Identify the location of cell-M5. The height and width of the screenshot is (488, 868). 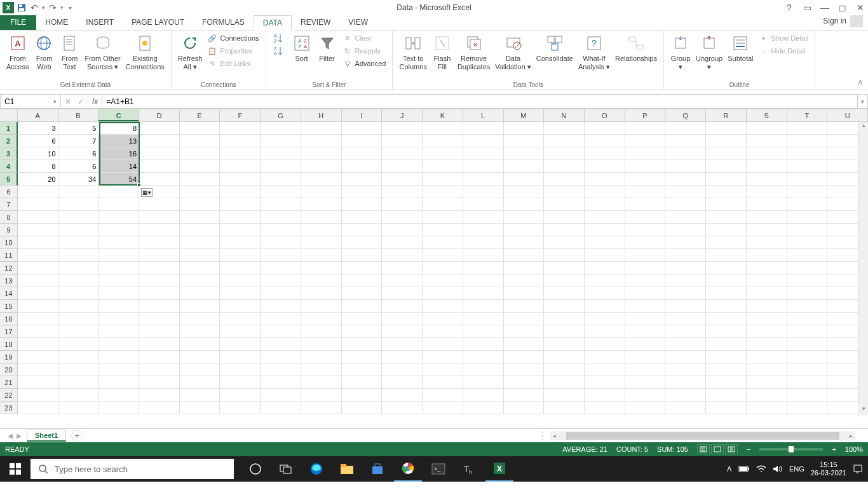
(524, 179).